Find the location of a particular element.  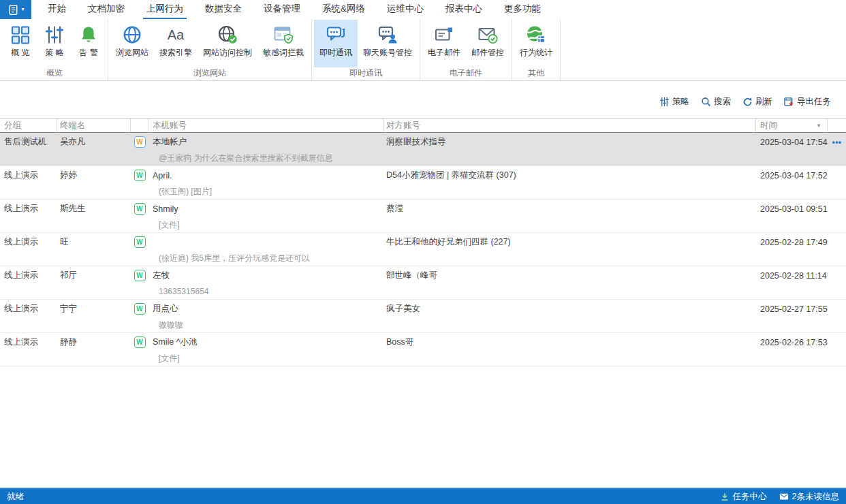

toolbar-export-tasks-button: 导出任务 is located at coordinates (808, 101).